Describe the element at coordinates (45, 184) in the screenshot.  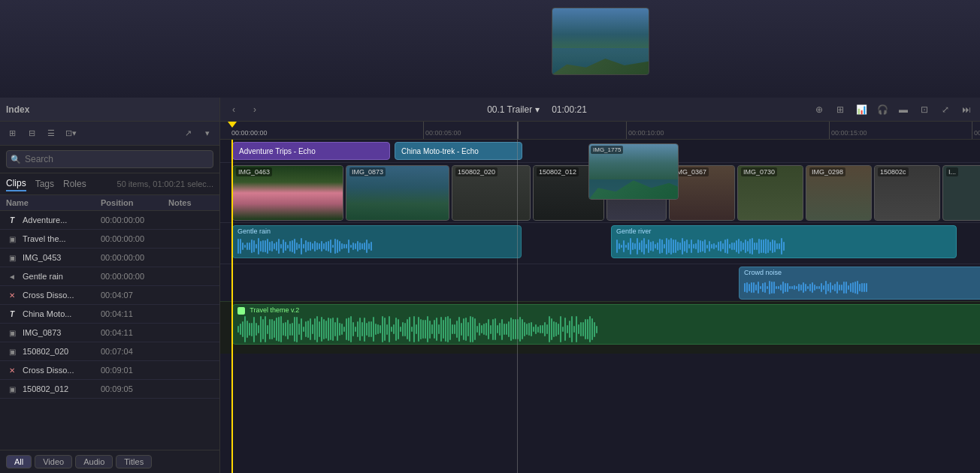
I see `tab-tags: Tags` at that location.